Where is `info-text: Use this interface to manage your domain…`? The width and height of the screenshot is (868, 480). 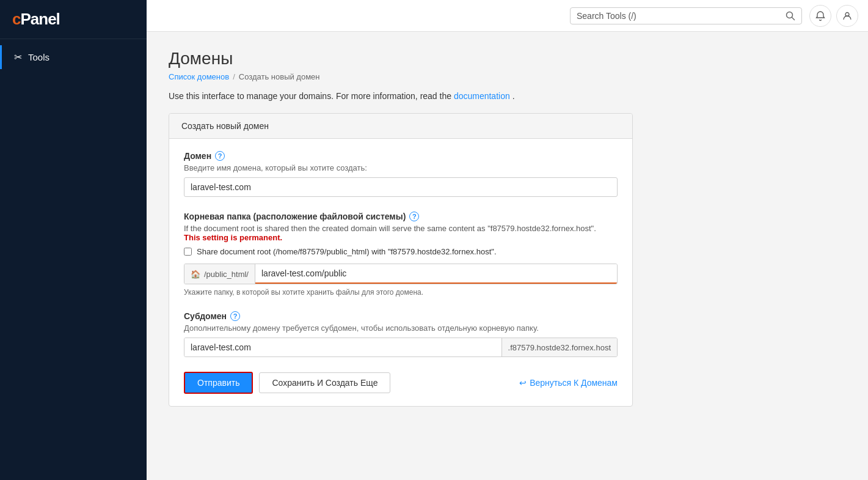
info-text: Use this interface to manage your domain… is located at coordinates (507, 96).